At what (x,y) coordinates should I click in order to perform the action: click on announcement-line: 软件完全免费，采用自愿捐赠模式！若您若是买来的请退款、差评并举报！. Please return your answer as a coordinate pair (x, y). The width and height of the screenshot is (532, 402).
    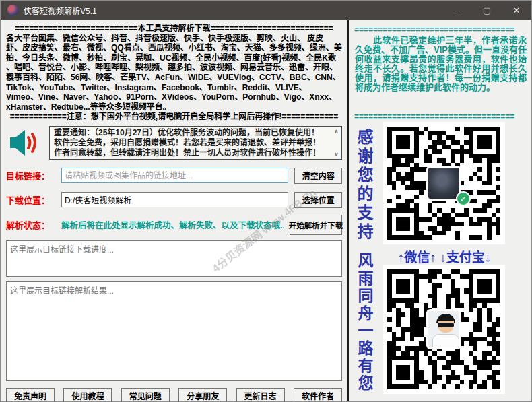
    Looking at the image, I should click on (193, 143).